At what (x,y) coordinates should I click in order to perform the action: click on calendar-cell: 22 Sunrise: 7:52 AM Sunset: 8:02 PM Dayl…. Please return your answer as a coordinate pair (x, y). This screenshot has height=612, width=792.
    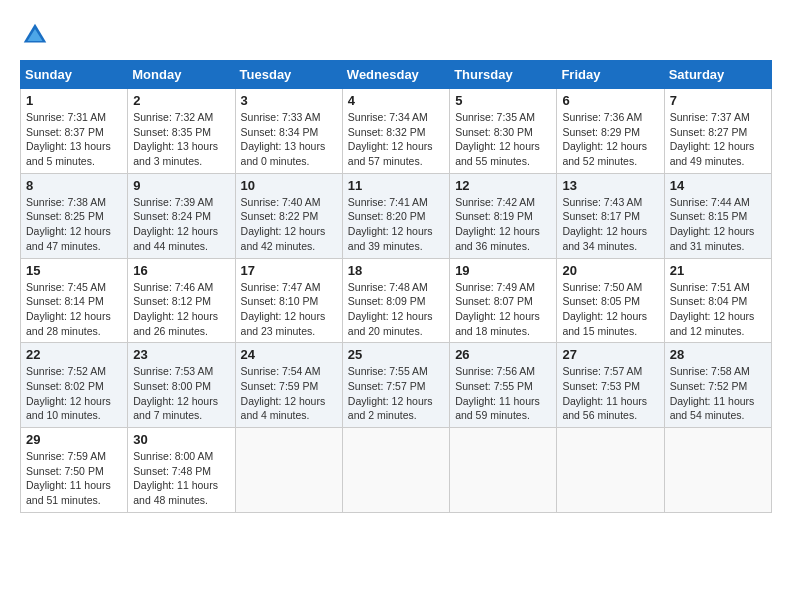
    Looking at the image, I should click on (74, 386).